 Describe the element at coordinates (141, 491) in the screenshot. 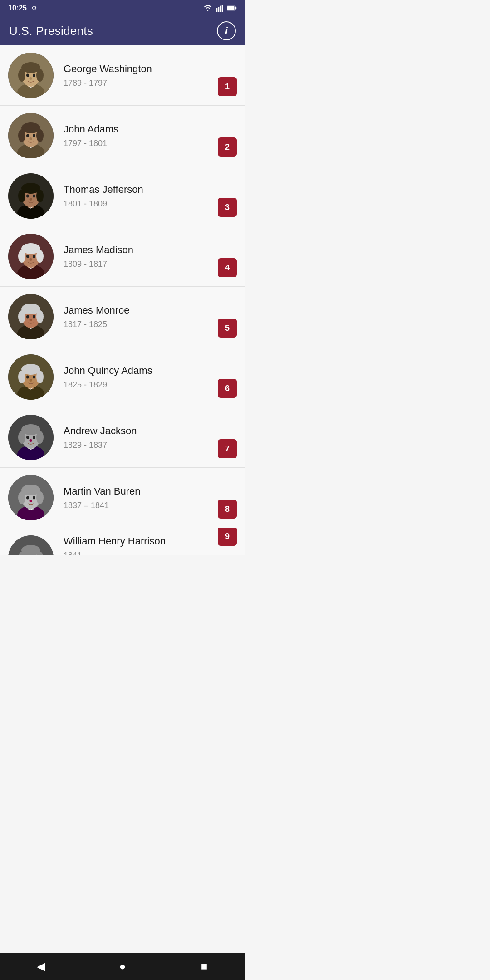

I see `president-name: Martin Van Buren` at that location.